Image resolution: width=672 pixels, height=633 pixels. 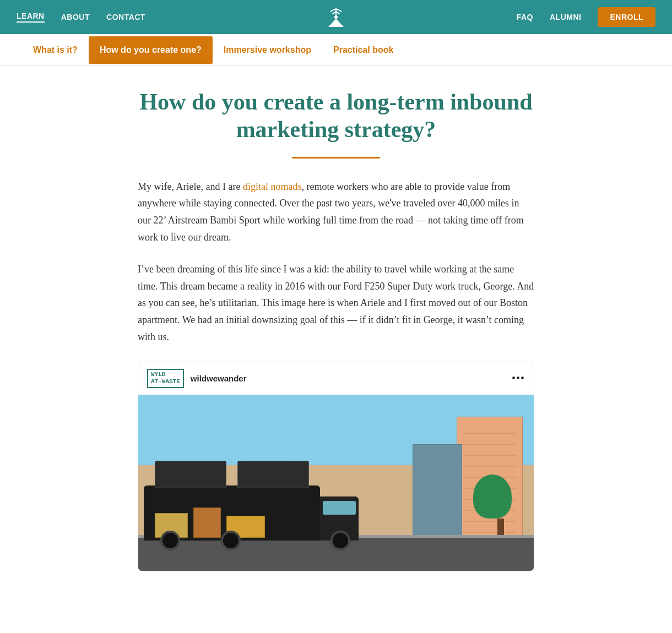 I want to click on truck-windshield, so click(x=339, y=508).